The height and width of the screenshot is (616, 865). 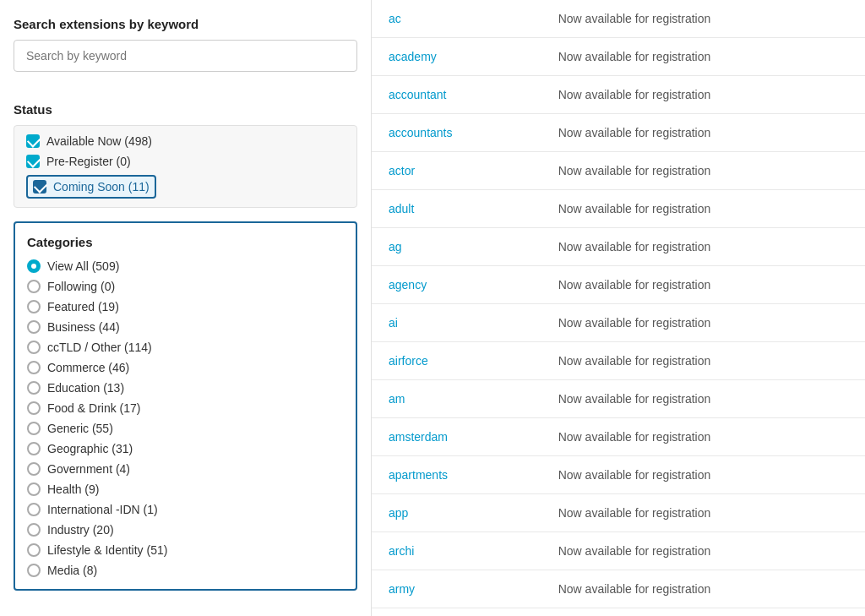 What do you see at coordinates (186, 187) in the screenshot?
I see `status-comingsoon-item: Coming Soon (11)` at bounding box center [186, 187].